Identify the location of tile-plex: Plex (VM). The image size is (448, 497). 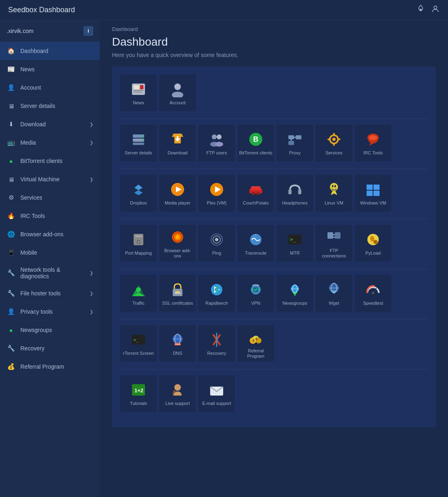
(217, 193).